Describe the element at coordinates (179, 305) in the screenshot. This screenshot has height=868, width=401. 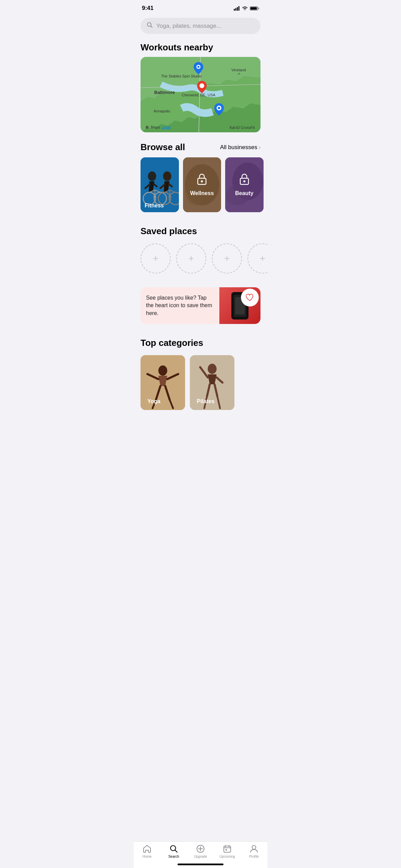
I see `save-tip-text: See places you like? Tap the heart icon …` at that location.